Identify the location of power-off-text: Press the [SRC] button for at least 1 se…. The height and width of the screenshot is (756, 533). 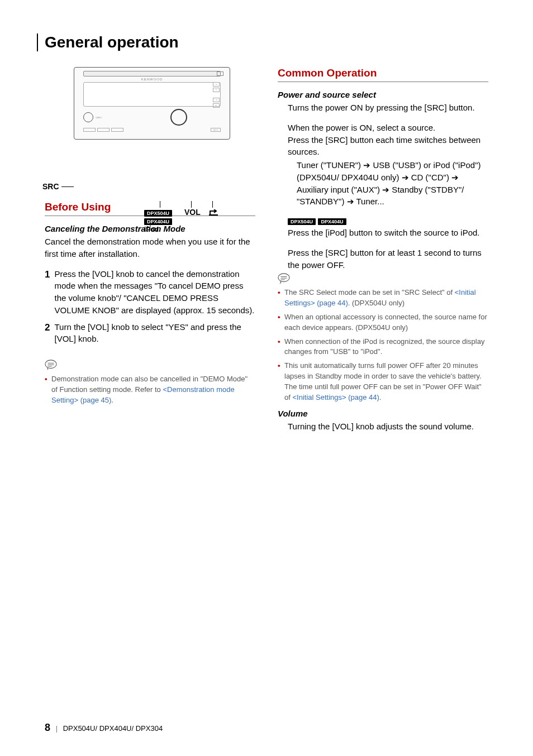
(388, 259).